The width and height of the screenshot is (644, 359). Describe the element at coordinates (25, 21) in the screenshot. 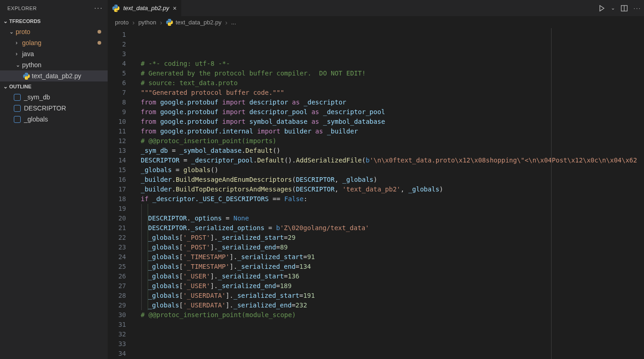

I see `section-tfrecords-label: TFRECORDS` at that location.